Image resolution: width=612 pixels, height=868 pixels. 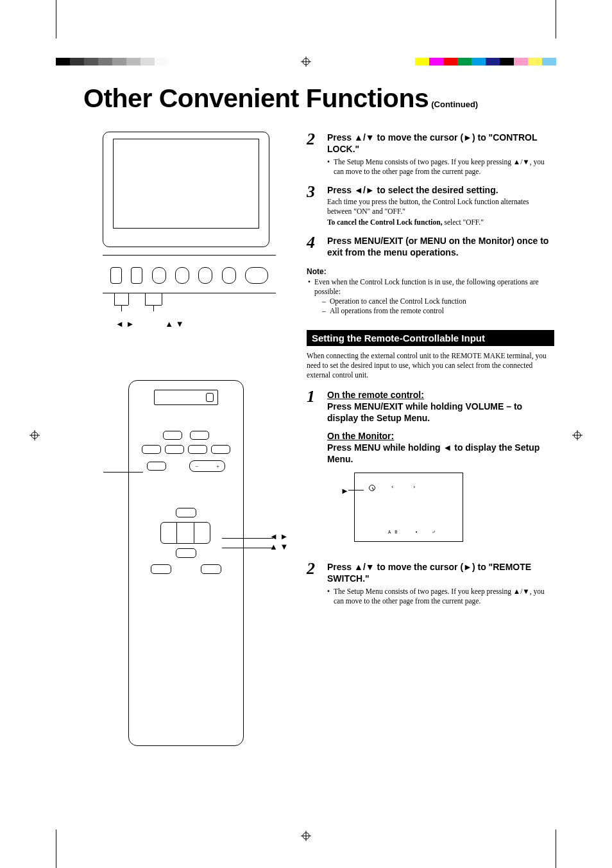 I want to click on monitor-buttons-panel, so click(x=189, y=274).